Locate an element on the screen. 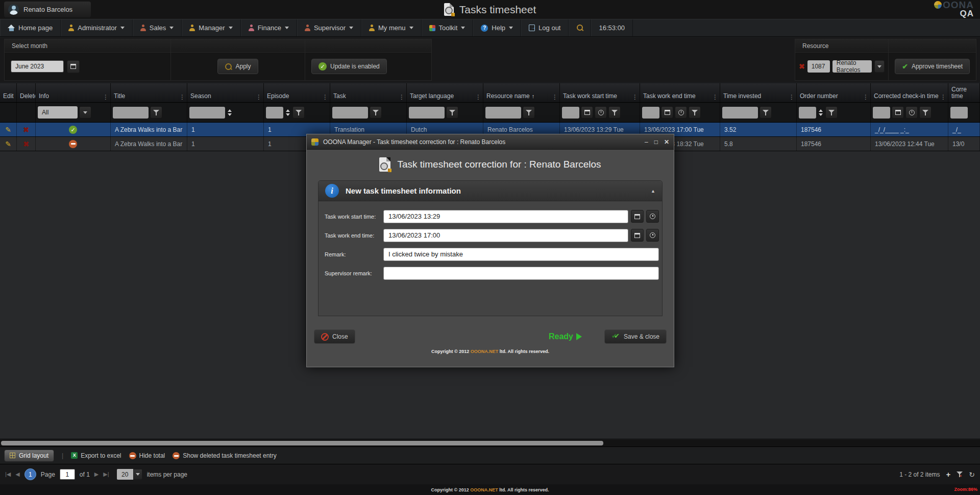 The image size is (980, 495). dialog-title-bar: OOONA Manager - Task timesheet correctio… is located at coordinates (490, 142).